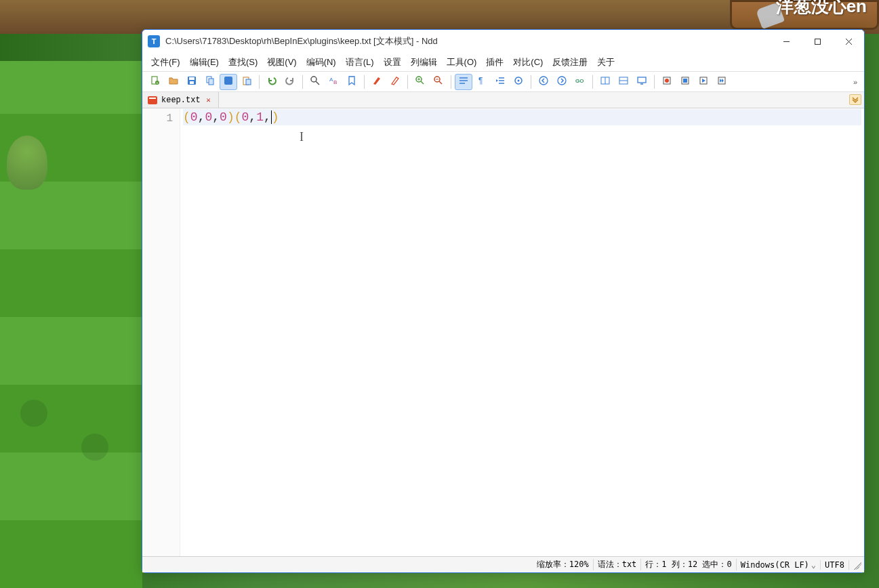  What do you see at coordinates (606, 62) in the screenshot?
I see `menu-about: 关于` at bounding box center [606, 62].